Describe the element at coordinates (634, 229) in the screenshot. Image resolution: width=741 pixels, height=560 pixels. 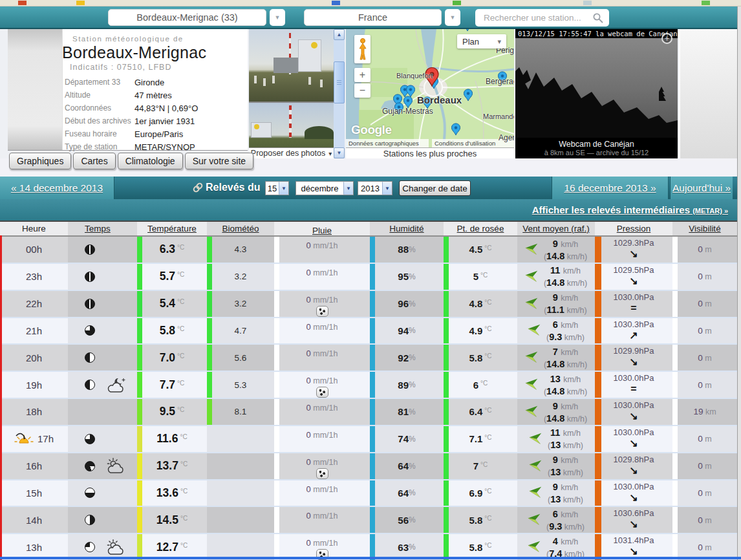
I see `column-header-pression: Pression` at that location.